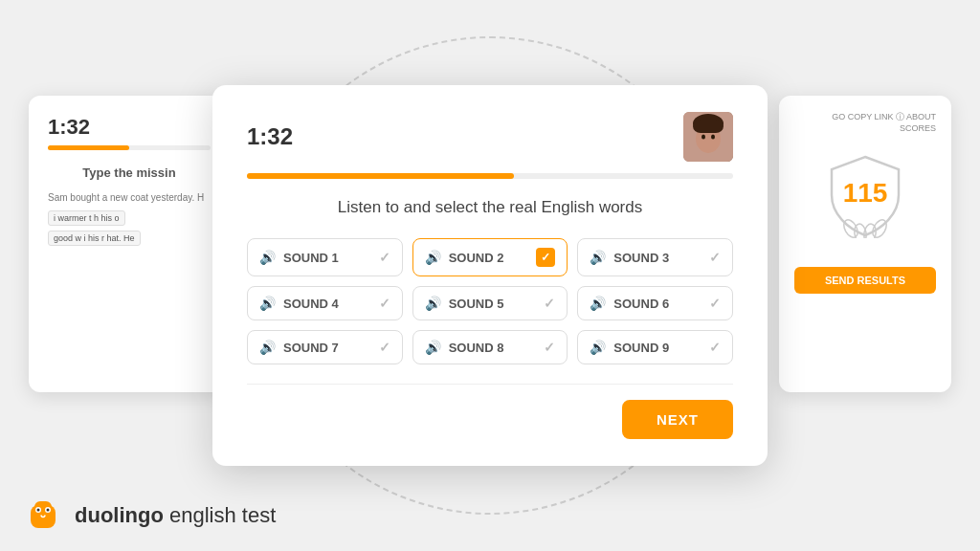 This screenshot has width=980, height=551. I want to click on bg-timer-left: 1:32, so click(129, 127).